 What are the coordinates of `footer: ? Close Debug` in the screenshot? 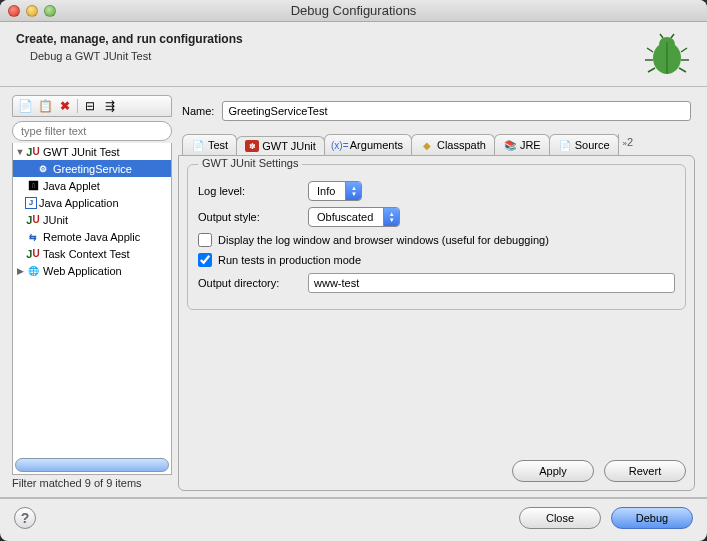 It's located at (354, 520).